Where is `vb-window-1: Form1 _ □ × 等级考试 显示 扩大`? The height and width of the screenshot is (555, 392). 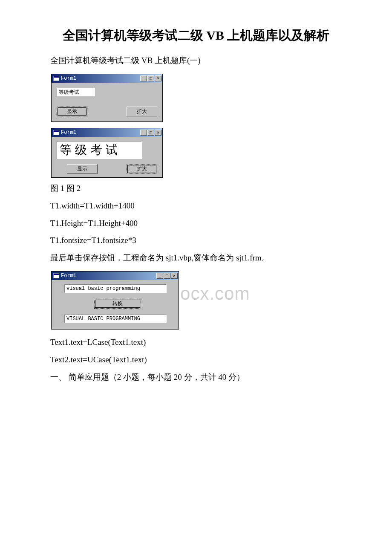
vb-window-1: Form1 _ □ × 等级考试 显示 扩大 is located at coordinates (107, 98).